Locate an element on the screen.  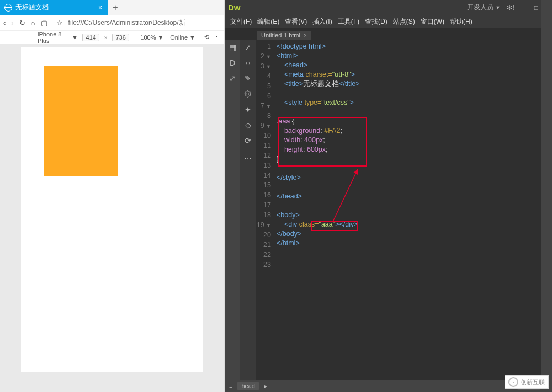
breadcrumb: head is located at coordinates (248, 386).